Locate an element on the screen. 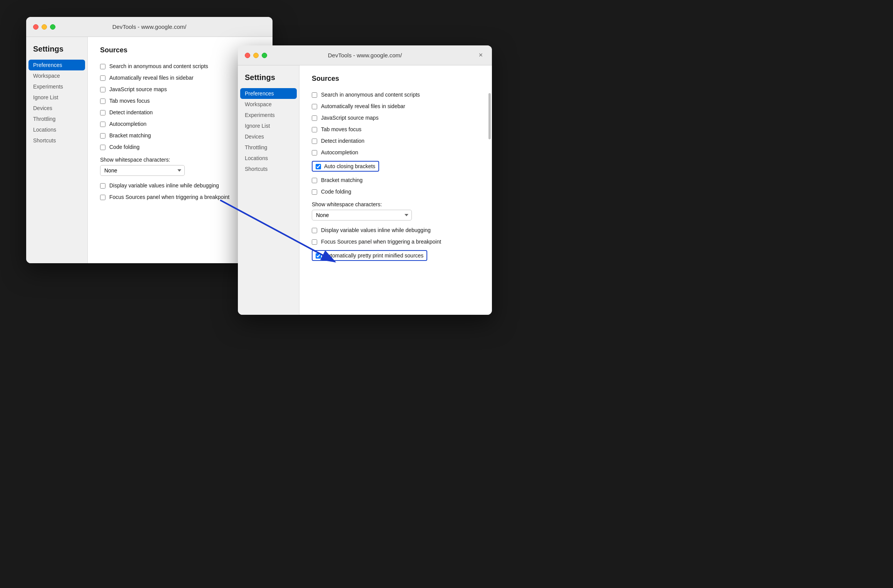 The width and height of the screenshot is (893, 588). checkbox-label1-2: JavaScript source maps is located at coordinates (138, 89).